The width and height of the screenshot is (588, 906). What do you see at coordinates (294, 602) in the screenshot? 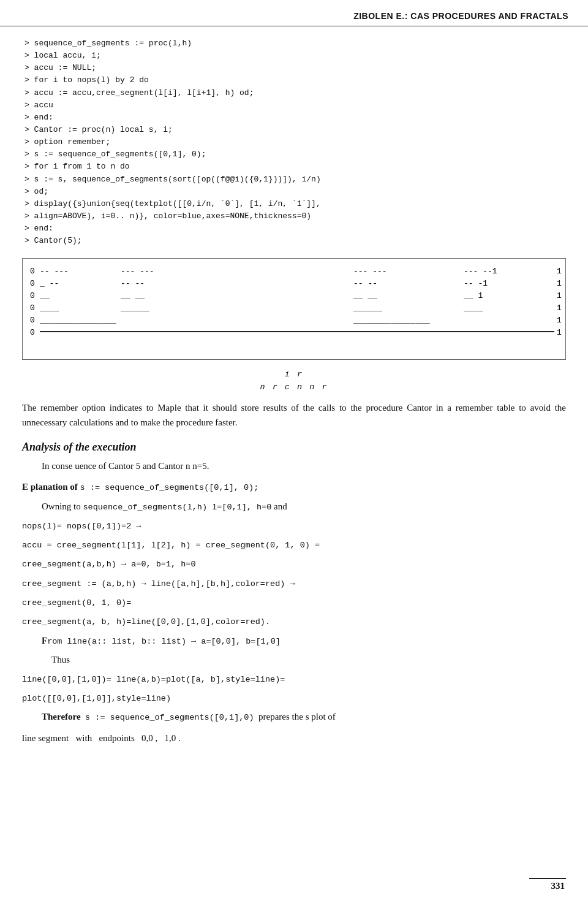
I see `cree-line-3: cree_segment(0, 1, 0)=` at bounding box center [294, 602].